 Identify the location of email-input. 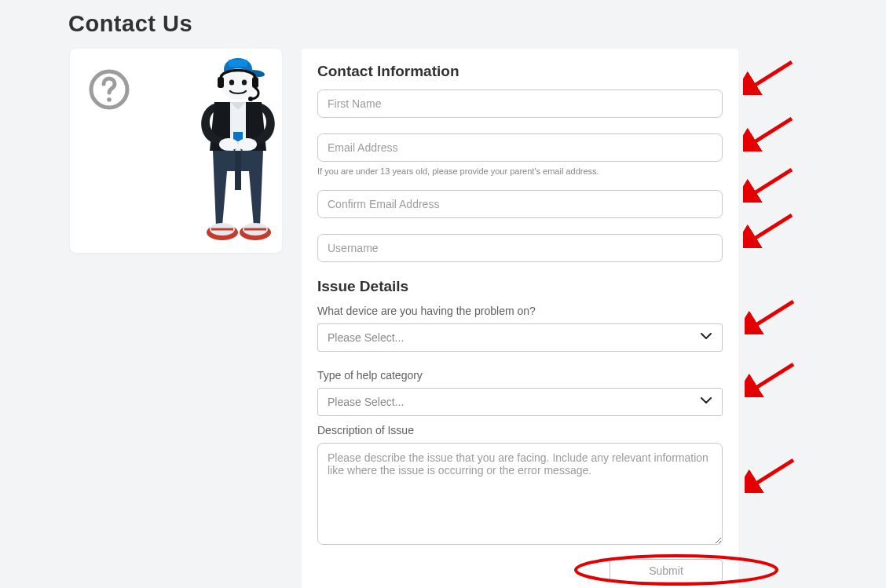
(520, 148).